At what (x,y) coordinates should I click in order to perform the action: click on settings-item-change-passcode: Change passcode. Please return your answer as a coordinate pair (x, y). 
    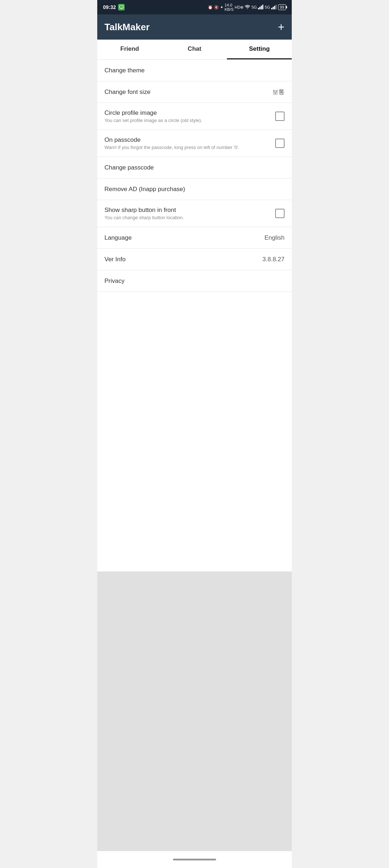
    Looking at the image, I should click on (194, 168).